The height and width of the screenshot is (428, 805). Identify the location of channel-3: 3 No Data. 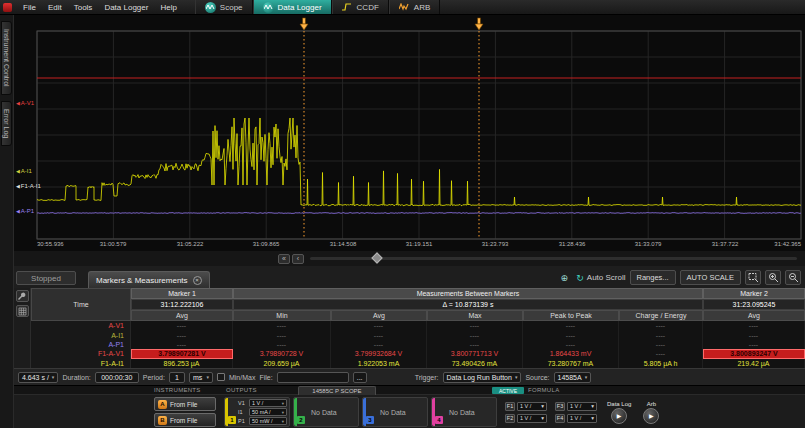
(395, 412).